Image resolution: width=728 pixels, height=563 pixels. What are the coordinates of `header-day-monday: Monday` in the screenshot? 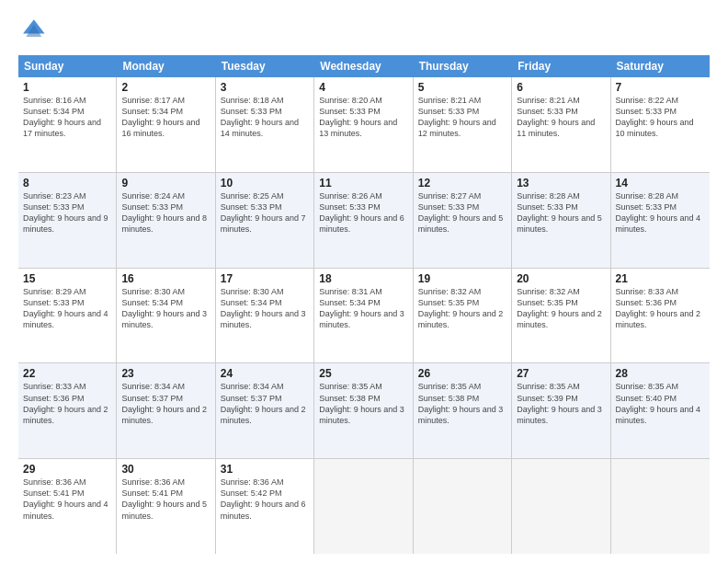 It's located at (165, 66).